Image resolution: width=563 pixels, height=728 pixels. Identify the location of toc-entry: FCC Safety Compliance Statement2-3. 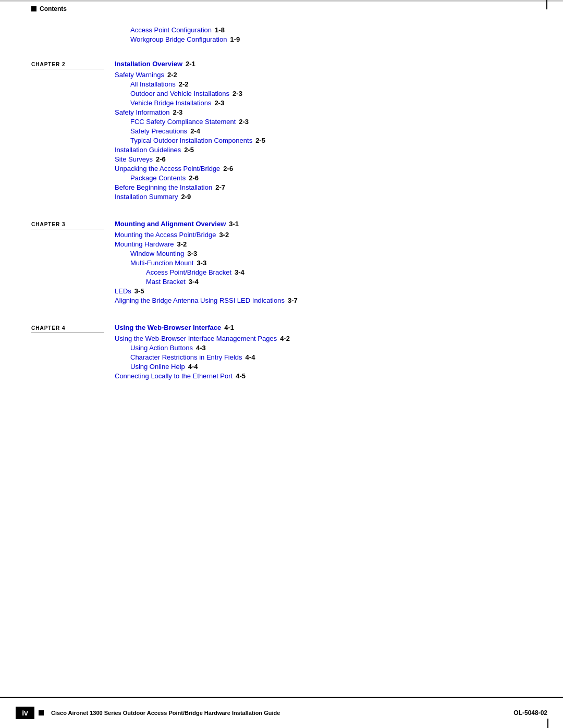
(323, 122).